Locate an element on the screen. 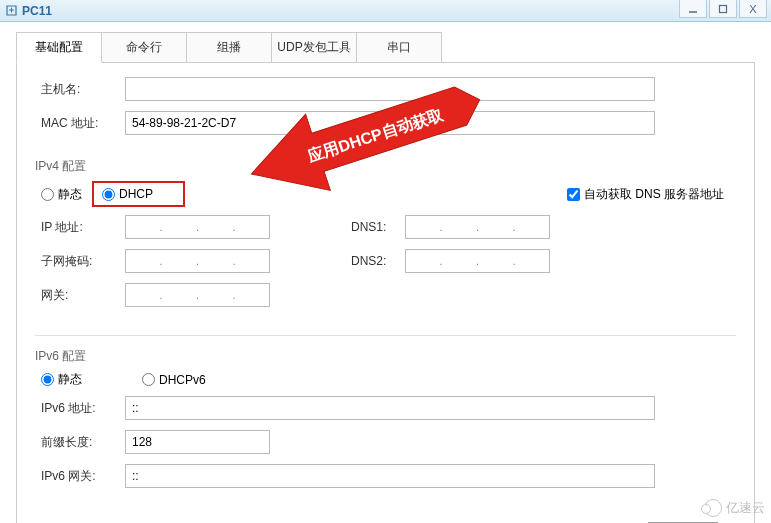 This screenshot has width=771, height=523. tab-basic: 基础配置 is located at coordinates (59, 48).